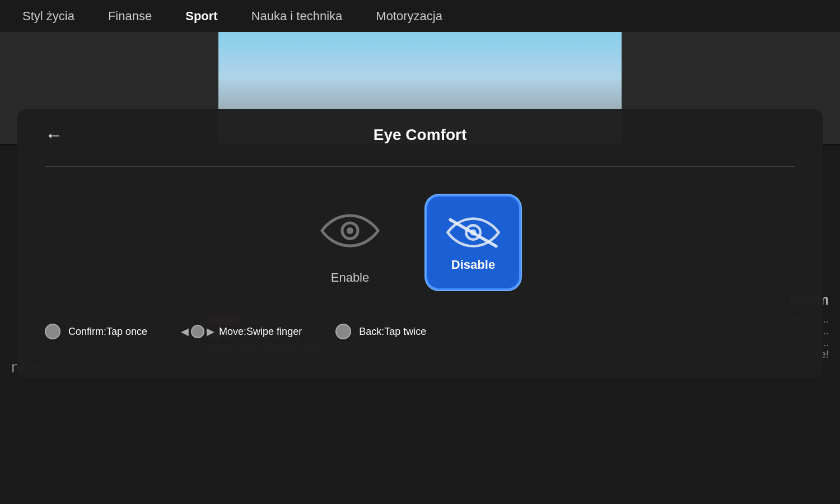 Image resolution: width=840 pixels, height=504 pixels. Describe the element at coordinates (260, 332) in the screenshot. I see `move-text: Move:Swipe finger` at that location.